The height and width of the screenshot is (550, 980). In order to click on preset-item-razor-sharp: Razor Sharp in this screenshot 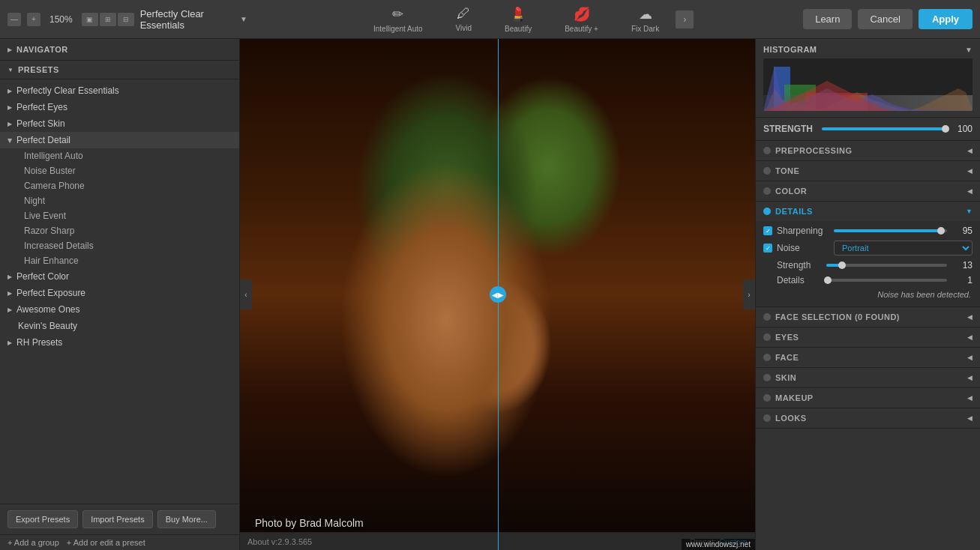, I will do `click(127, 231)`.